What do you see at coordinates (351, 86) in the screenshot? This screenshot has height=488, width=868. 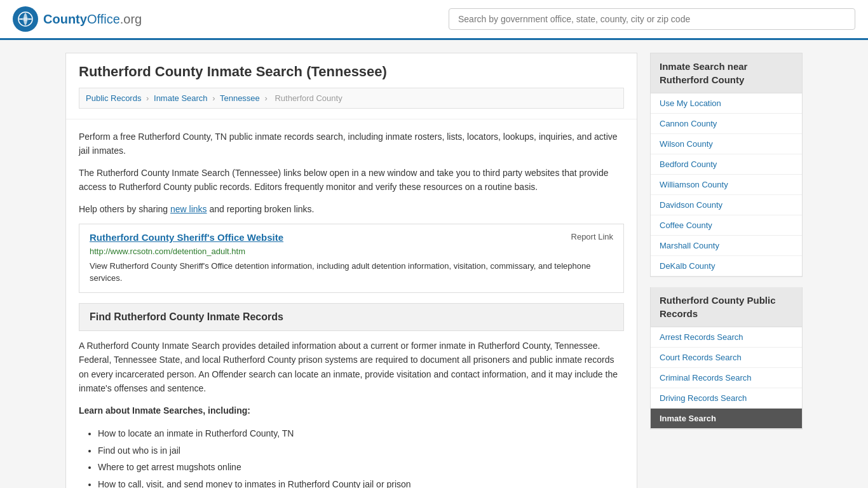 I see `content-header: Rutherford County Inmate Search (Tenness…` at bounding box center [351, 86].